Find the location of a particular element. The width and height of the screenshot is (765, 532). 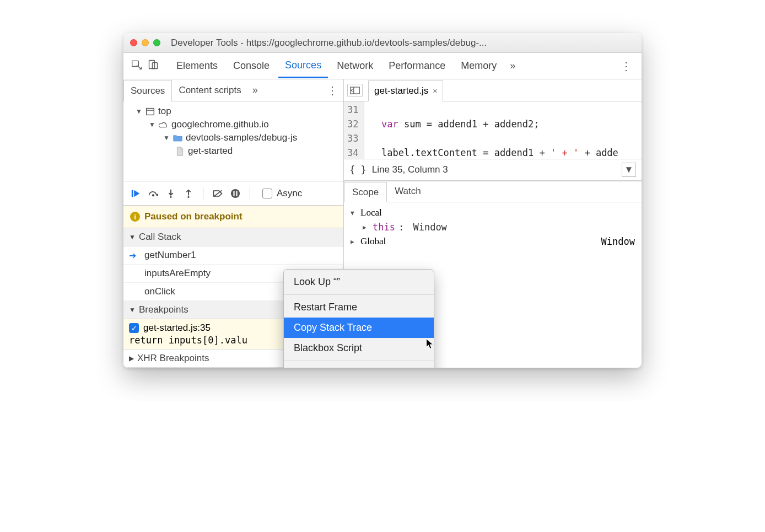

mouse-cursor-icon is located at coordinates (430, 344).